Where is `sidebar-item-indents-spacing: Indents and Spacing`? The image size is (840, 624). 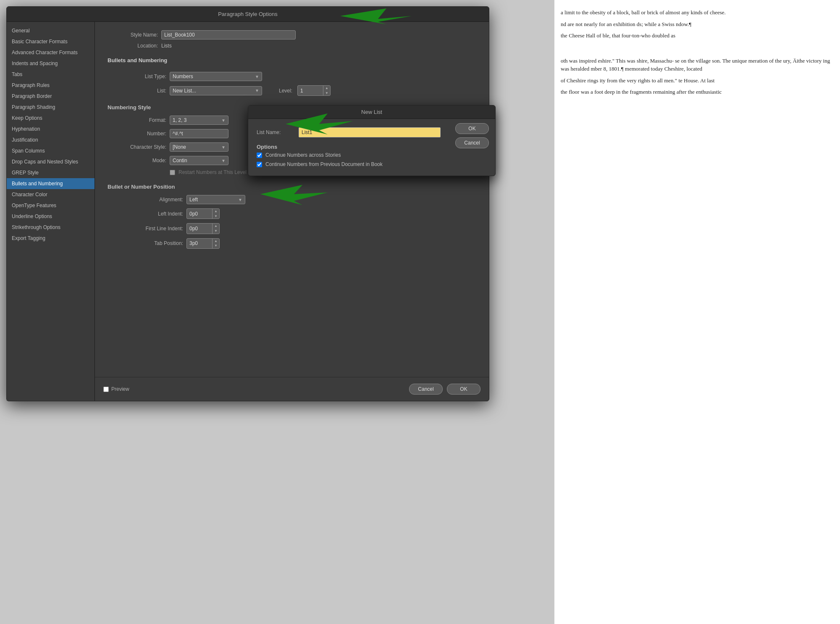 sidebar-item-indents-spacing: Indents and Spacing is located at coordinates (50, 63).